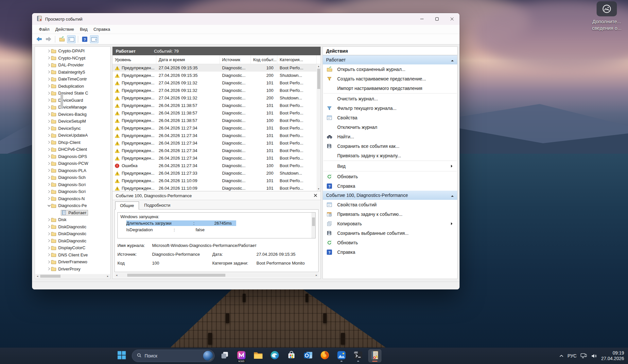 The image size is (628, 364). Describe the element at coordinates (422, 19) in the screenshot. I see `minimize-button` at that location.